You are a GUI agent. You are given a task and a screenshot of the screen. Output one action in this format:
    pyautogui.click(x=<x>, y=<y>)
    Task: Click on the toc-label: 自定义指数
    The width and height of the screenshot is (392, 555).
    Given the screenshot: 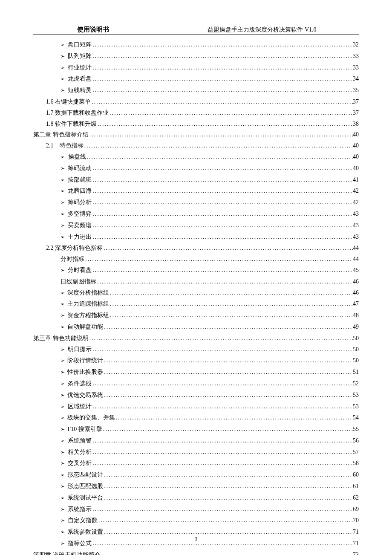 What is the action you would take?
    pyautogui.click(x=83, y=520)
    